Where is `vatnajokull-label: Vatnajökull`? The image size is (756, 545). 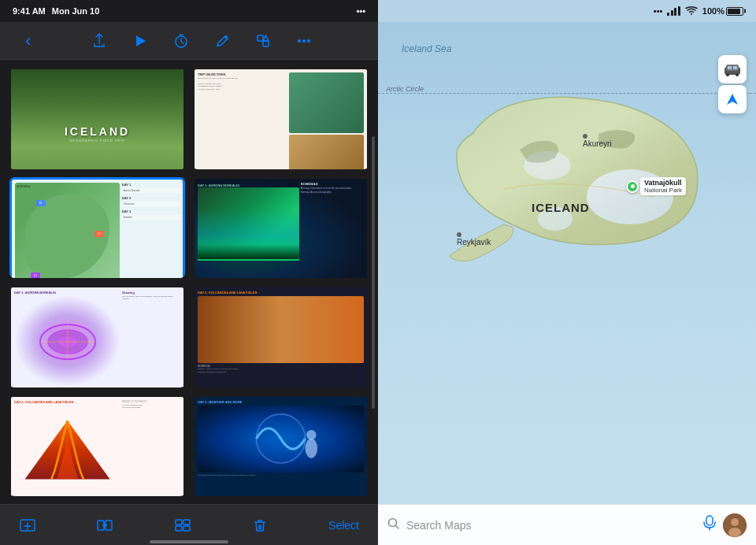
vatnajokull-label: Vatnajökull is located at coordinates (663, 183).